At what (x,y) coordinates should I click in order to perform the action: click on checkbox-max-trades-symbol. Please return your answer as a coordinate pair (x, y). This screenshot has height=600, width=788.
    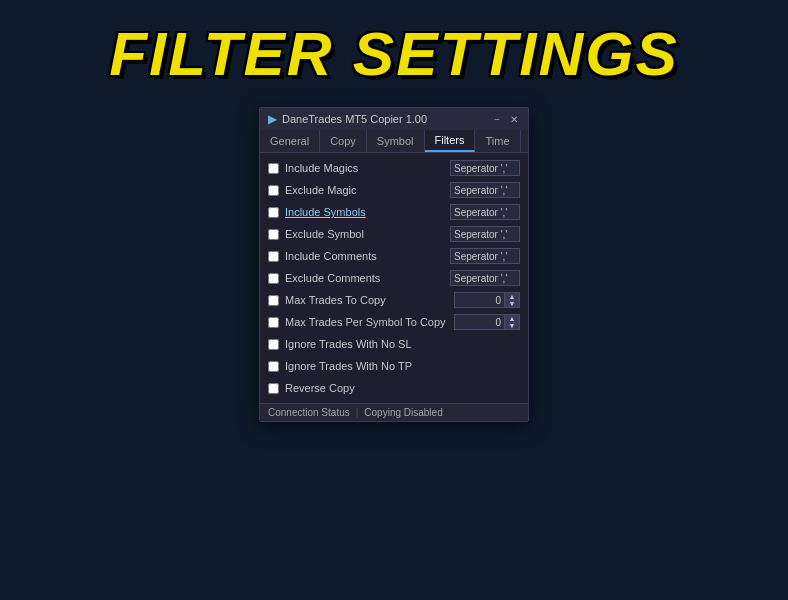
    Looking at the image, I should click on (274, 322).